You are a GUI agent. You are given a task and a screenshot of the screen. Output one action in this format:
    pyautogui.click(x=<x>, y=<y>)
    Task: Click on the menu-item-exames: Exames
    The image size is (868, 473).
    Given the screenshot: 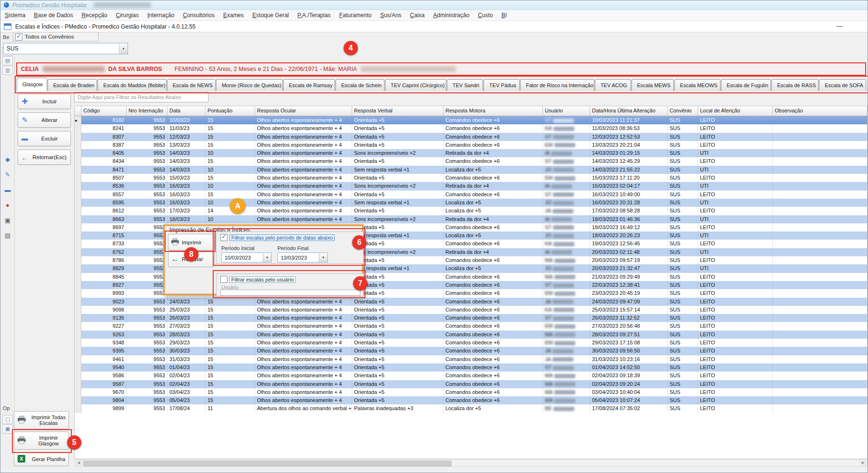 What is the action you would take?
    pyautogui.click(x=233, y=15)
    